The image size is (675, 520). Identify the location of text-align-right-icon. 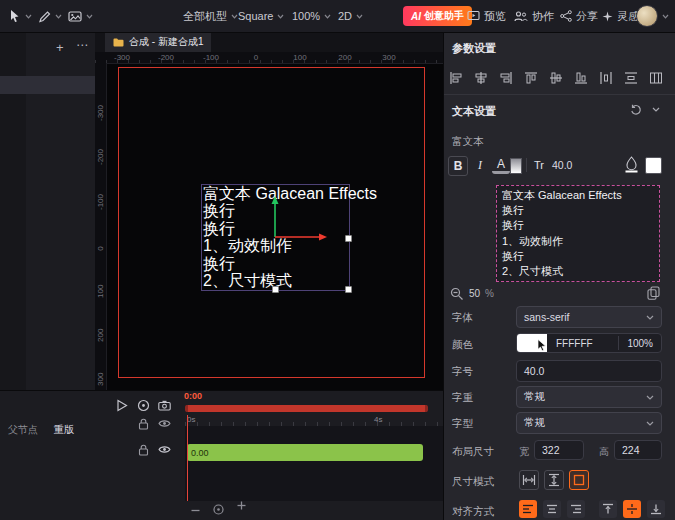
(576, 509).